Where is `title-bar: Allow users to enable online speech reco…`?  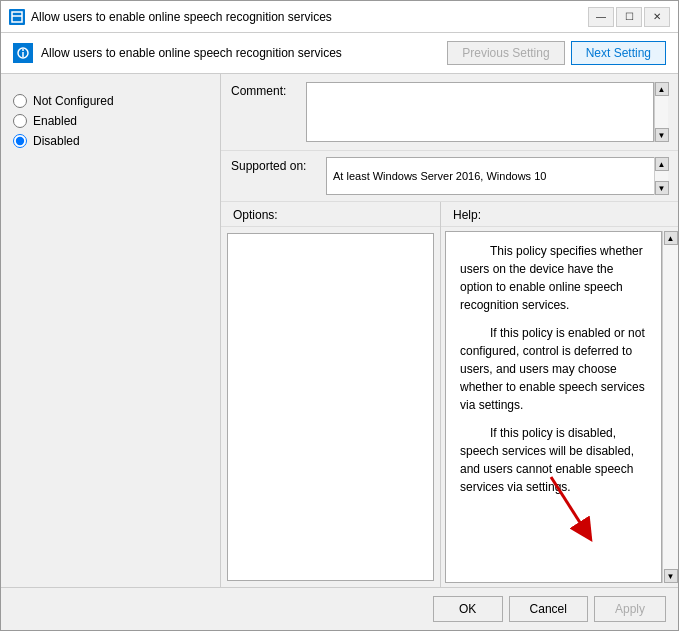
title-bar: Allow users to enable online speech reco… is located at coordinates (340, 17).